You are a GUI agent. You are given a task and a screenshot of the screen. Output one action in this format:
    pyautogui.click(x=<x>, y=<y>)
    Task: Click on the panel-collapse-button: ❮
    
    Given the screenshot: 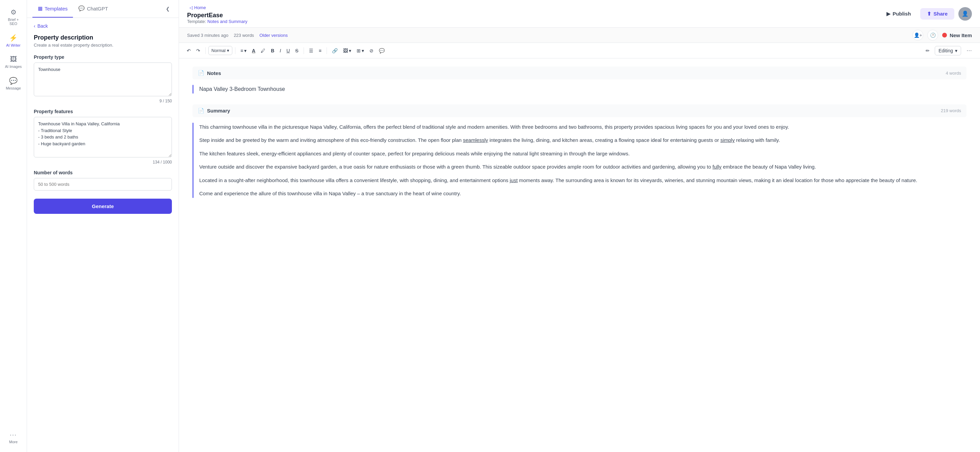 What is the action you would take?
    pyautogui.click(x=168, y=9)
    